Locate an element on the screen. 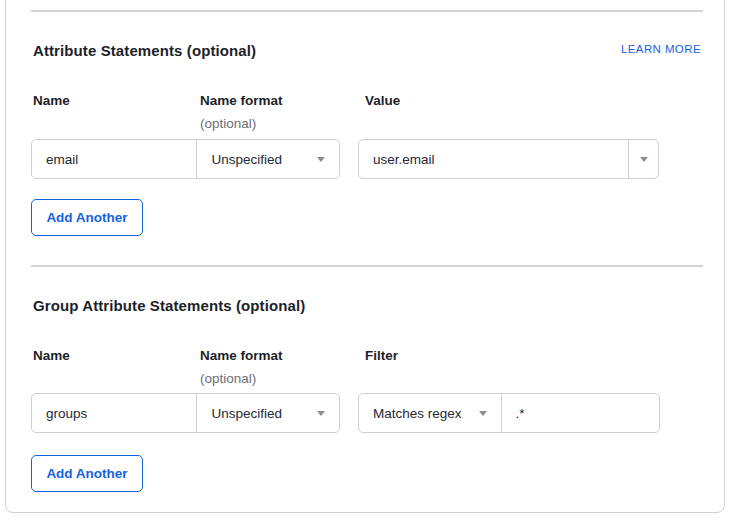 This screenshot has width=737, height=530. add-another-attribute-button: Add Another is located at coordinates (87, 218).